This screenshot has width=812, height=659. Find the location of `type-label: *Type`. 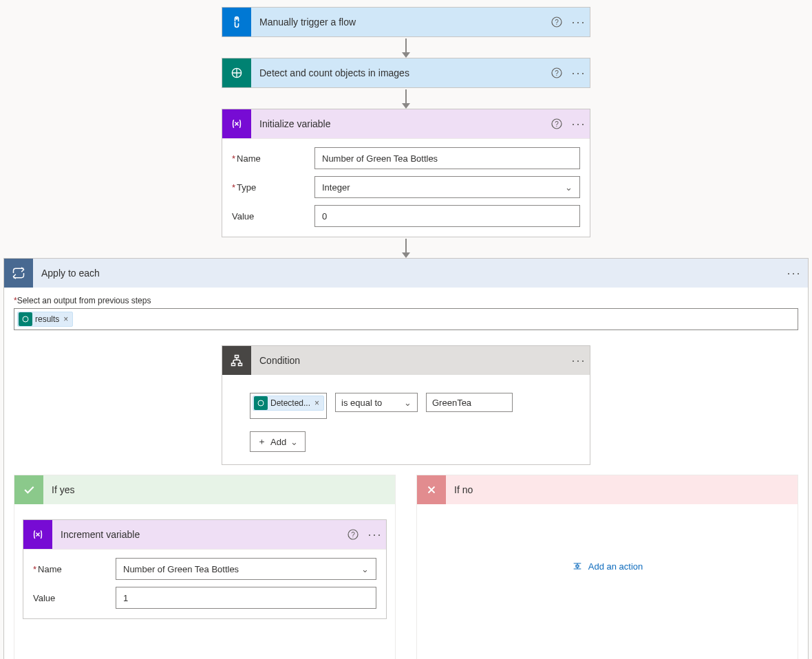

type-label: *Type is located at coordinates (273, 187).